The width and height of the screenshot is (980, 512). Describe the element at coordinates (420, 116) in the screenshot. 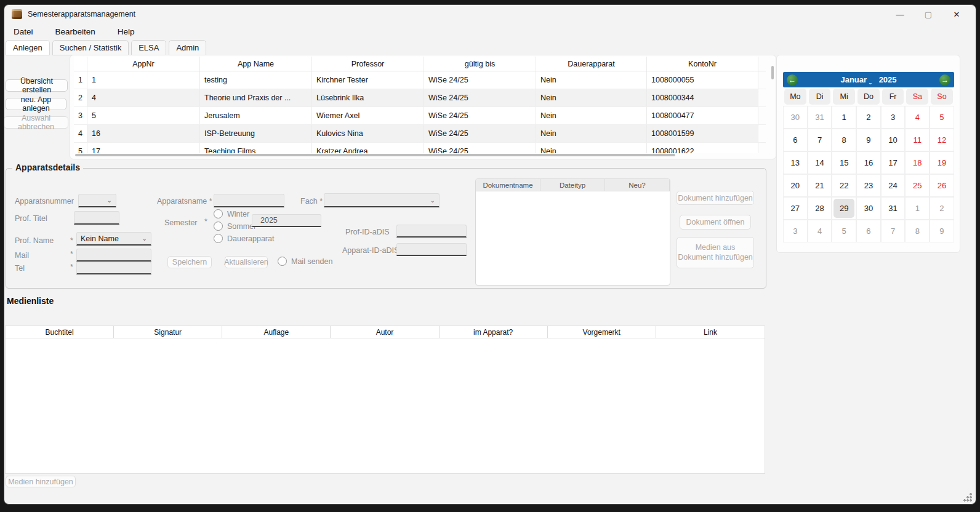

I see `table-row: 35JerusalemWiemer AxelWiSe 24/25Nein1008…` at that location.